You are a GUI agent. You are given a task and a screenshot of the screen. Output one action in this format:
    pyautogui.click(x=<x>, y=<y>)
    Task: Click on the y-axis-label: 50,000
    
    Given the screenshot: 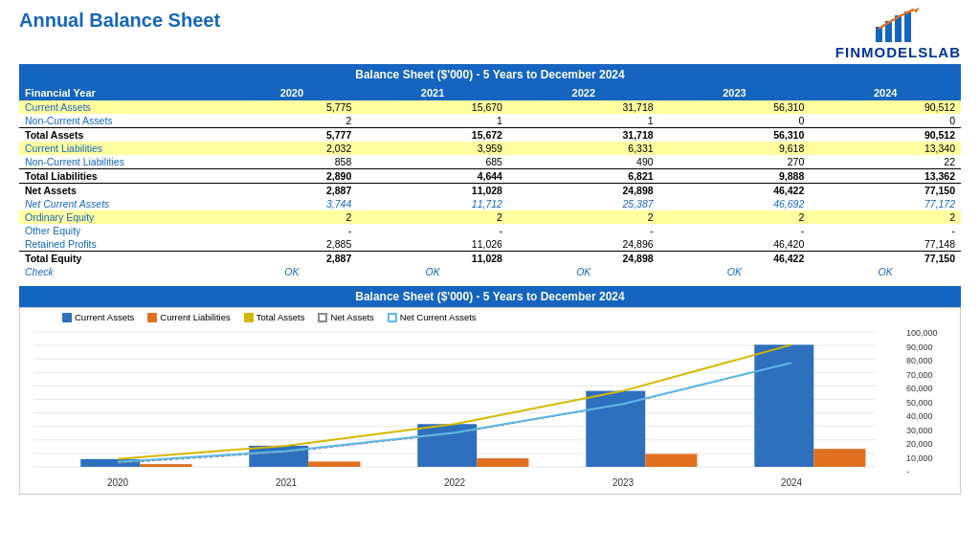 What is the action you would take?
    pyautogui.click(x=923, y=403)
    